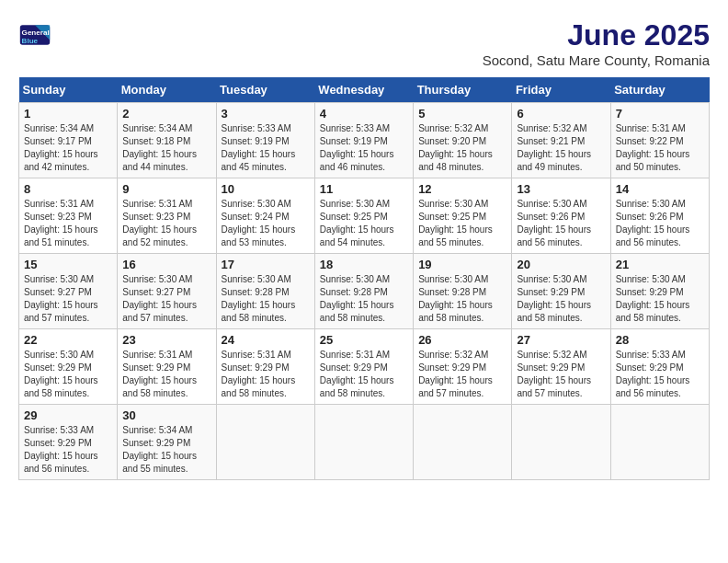 The width and height of the screenshot is (728, 563). I want to click on day-number: 19, so click(462, 265).